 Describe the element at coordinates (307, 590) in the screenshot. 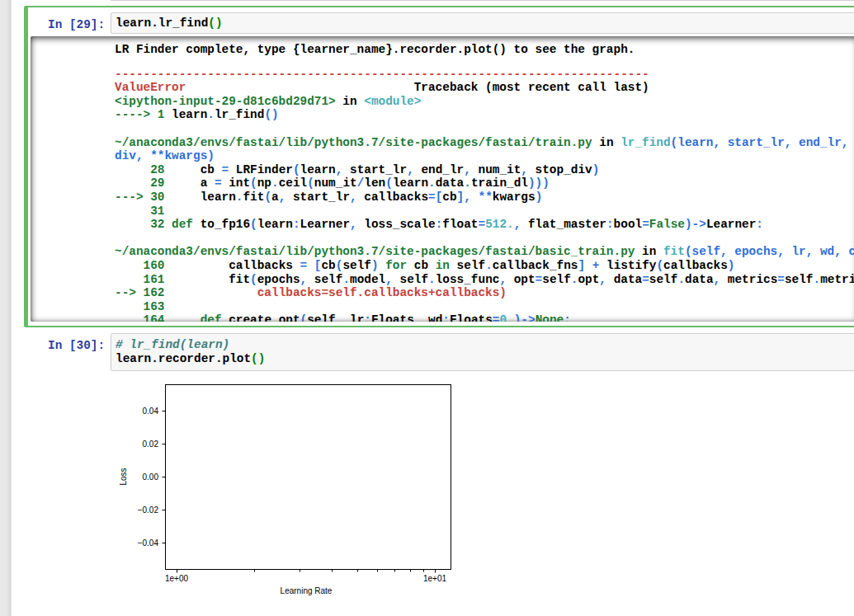

I see `svg-text: Learning Rate` at that location.